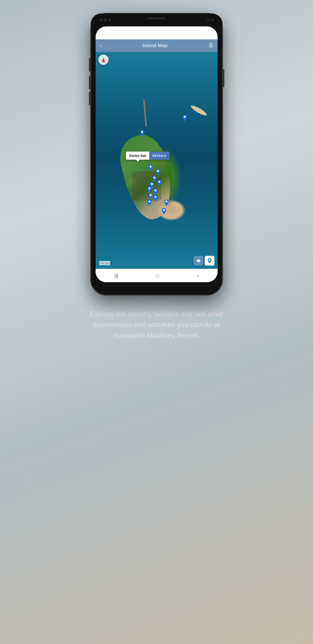 Image resolution: width=313 pixels, height=644 pixels. Describe the element at coordinates (137, 156) in the screenshot. I see `popup-location-name: Duniye Spa` at that location.